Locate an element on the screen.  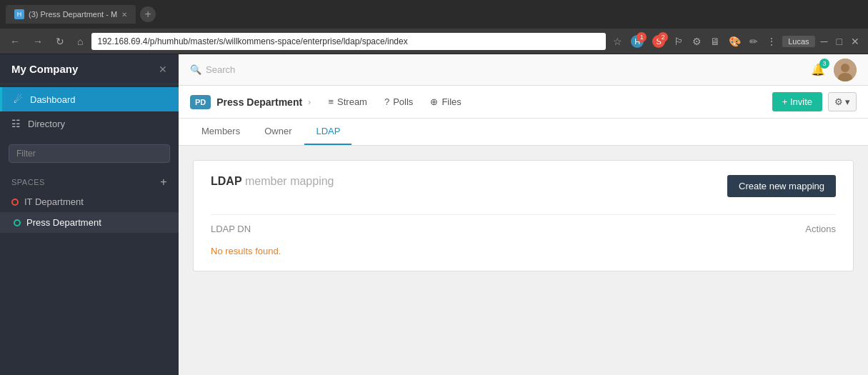
ldap-header-row: Create new mapping LDAP member mapping is located at coordinates (523, 191).